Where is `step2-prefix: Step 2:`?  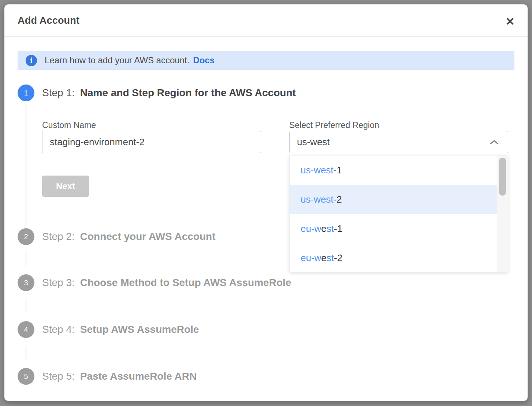 step2-prefix: Step 2: is located at coordinates (59, 237).